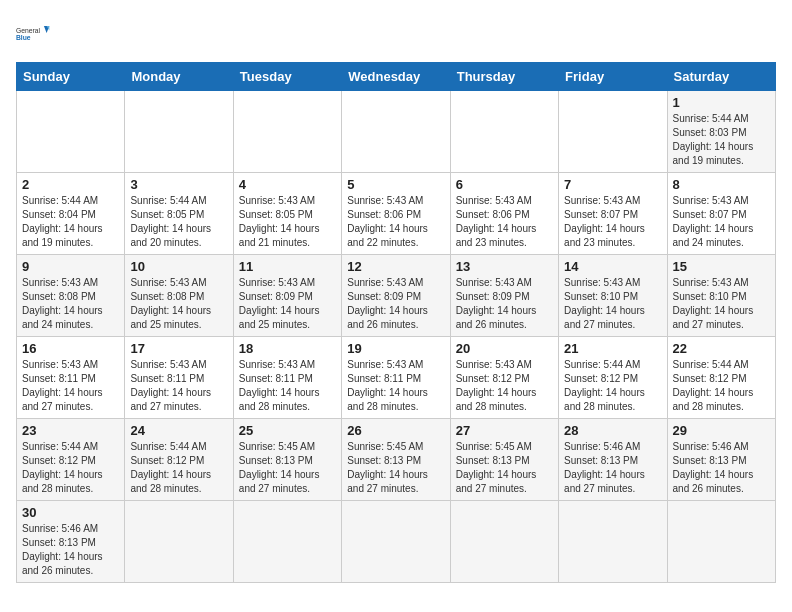 The image size is (792, 612). I want to click on day-info: Sunrise: 5:43 AM Sunset: 8:09 PM Dayligh…, so click(504, 304).